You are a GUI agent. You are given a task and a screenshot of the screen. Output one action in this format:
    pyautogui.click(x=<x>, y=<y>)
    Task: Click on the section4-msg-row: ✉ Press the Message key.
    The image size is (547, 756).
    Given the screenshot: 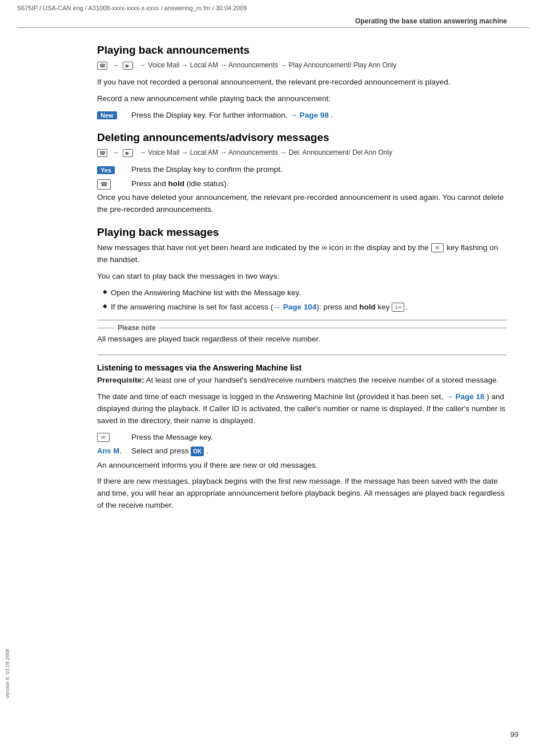 What is the action you would take?
    pyautogui.click(x=302, y=437)
    